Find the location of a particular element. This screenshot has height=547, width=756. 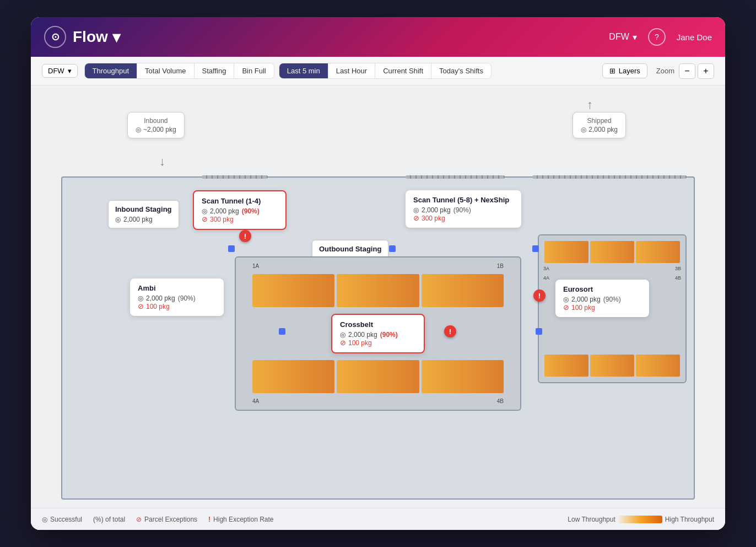

legend-check-icon: ◎ is located at coordinates (45, 519).